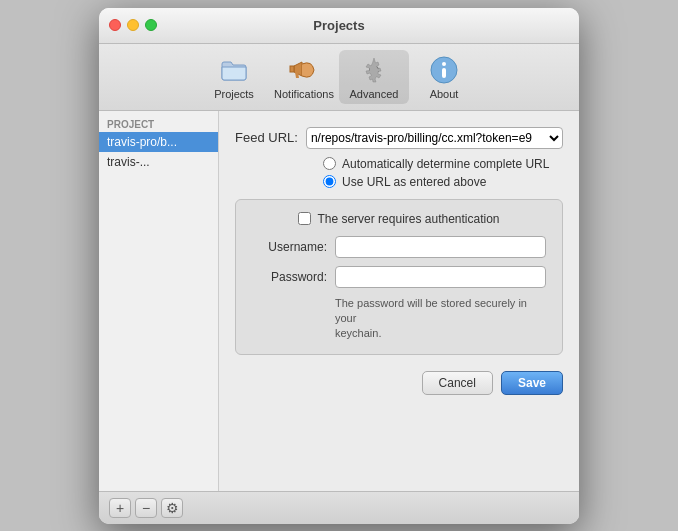 The image size is (678, 531). I want to click on radio-use-row: Use URL as entered above, so click(443, 182).